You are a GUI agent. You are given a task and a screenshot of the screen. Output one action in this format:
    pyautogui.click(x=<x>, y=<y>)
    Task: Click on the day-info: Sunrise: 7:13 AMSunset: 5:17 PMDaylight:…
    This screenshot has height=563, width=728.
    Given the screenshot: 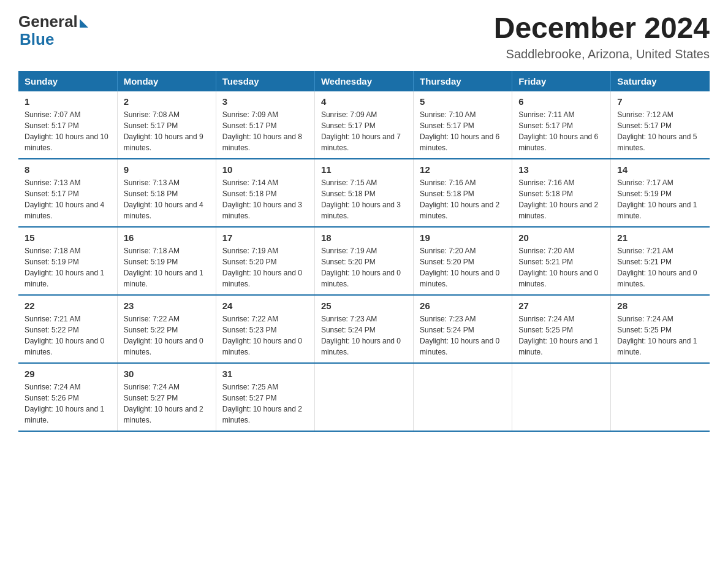 What is the action you would take?
    pyautogui.click(x=67, y=199)
    